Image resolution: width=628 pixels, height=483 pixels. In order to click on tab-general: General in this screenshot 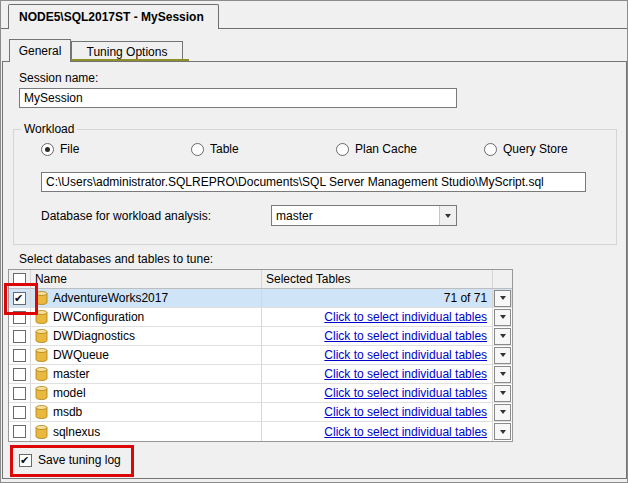, I will do `click(40, 50)`.